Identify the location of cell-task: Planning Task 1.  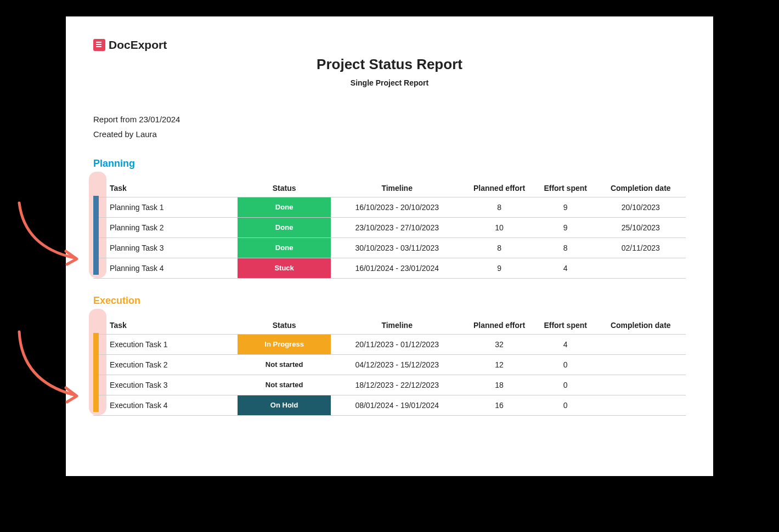
(166, 207).